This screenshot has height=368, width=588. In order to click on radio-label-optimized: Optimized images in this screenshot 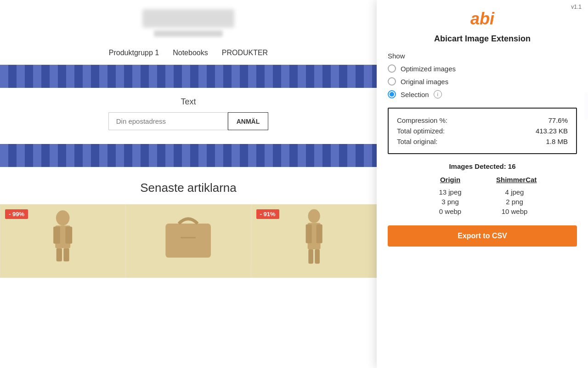, I will do `click(428, 69)`.